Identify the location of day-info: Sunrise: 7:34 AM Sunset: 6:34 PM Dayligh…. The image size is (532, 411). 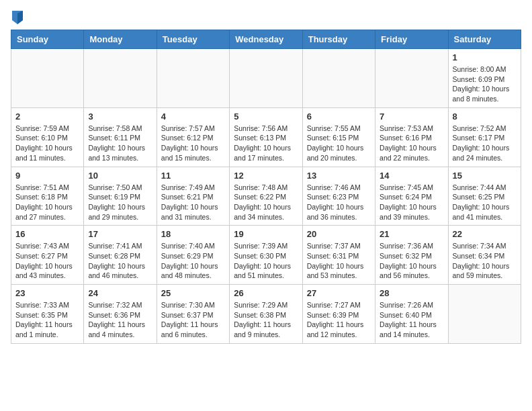
(485, 261).